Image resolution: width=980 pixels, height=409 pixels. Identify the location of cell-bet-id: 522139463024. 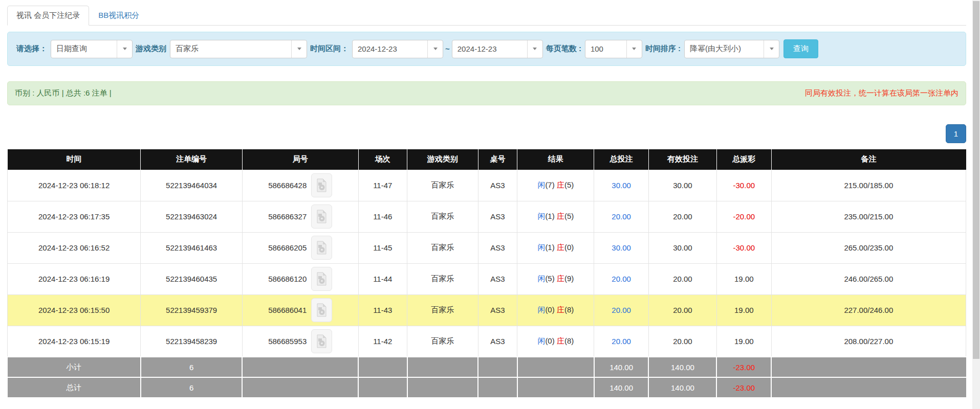
(191, 217).